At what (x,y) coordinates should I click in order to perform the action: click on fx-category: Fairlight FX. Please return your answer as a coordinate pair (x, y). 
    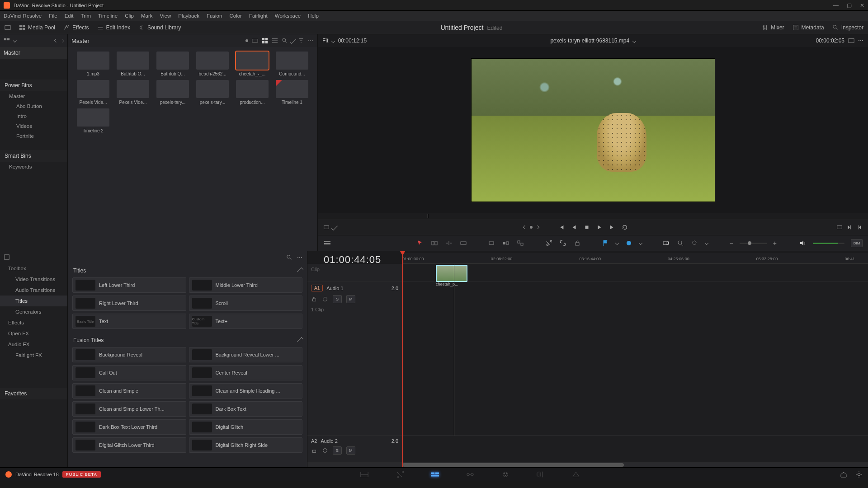
    Looking at the image, I should click on (33, 355).